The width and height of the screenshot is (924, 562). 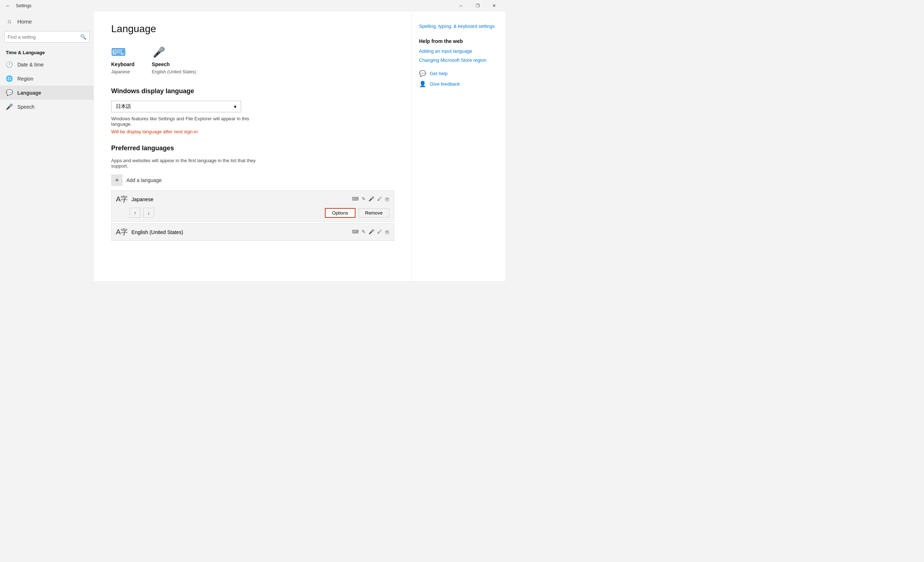 What do you see at coordinates (340, 213) in the screenshot?
I see `japanese-options-button: Options` at bounding box center [340, 213].